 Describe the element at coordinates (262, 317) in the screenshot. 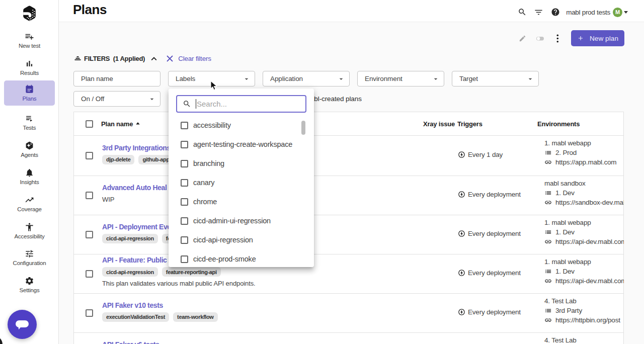

I see `plan-labels: executionValidationTestteam-workflow` at that location.